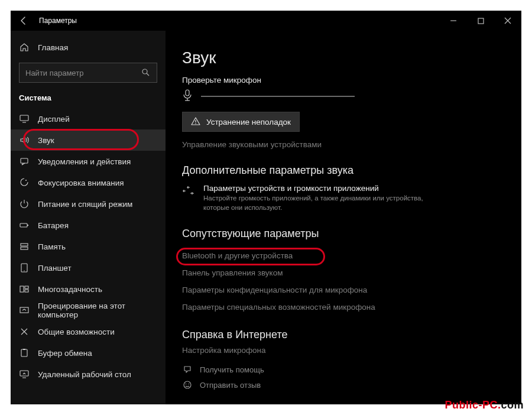  What do you see at coordinates (83, 73) in the screenshot?
I see `search-placeholder: Найти параметр` at bounding box center [83, 73].